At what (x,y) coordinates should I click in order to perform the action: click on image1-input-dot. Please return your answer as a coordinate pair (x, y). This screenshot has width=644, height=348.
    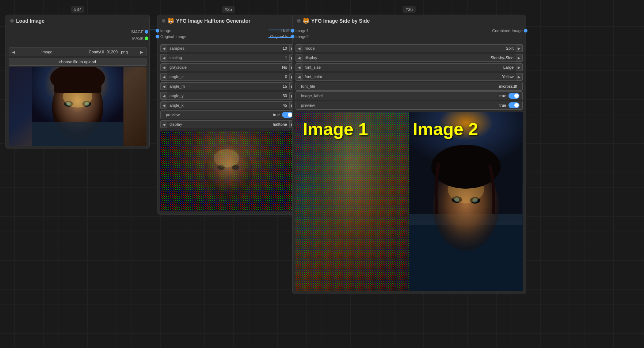
    Looking at the image, I should click on (293, 31).